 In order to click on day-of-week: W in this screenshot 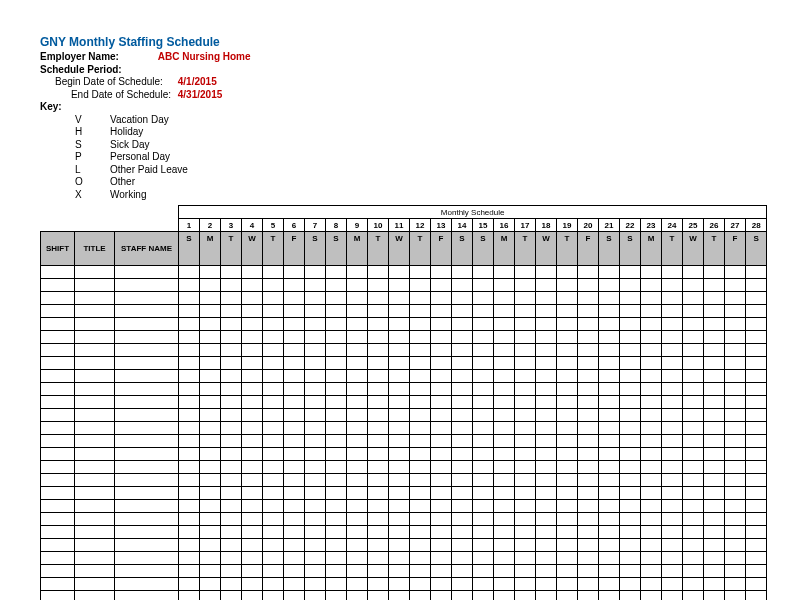, I will do `click(546, 249)`.